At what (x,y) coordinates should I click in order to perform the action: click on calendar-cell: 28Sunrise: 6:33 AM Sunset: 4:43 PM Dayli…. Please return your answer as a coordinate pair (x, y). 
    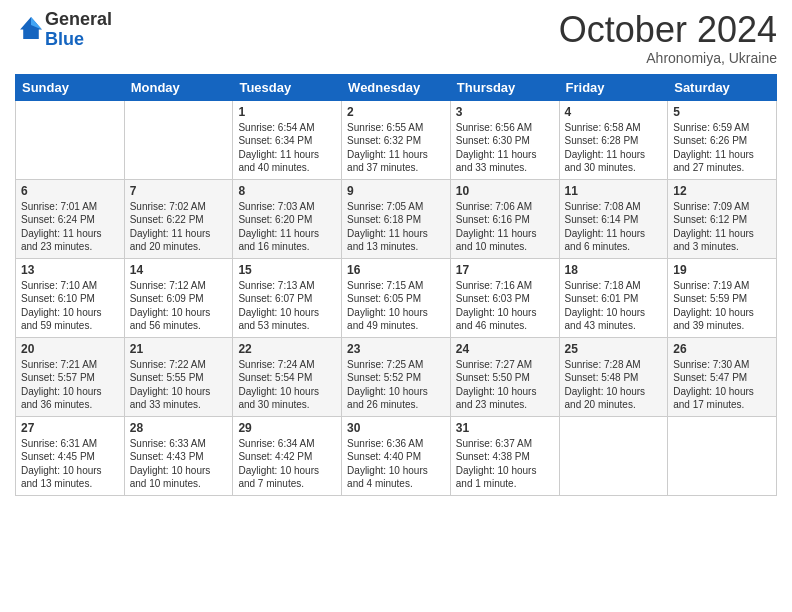
    Looking at the image, I should click on (178, 456).